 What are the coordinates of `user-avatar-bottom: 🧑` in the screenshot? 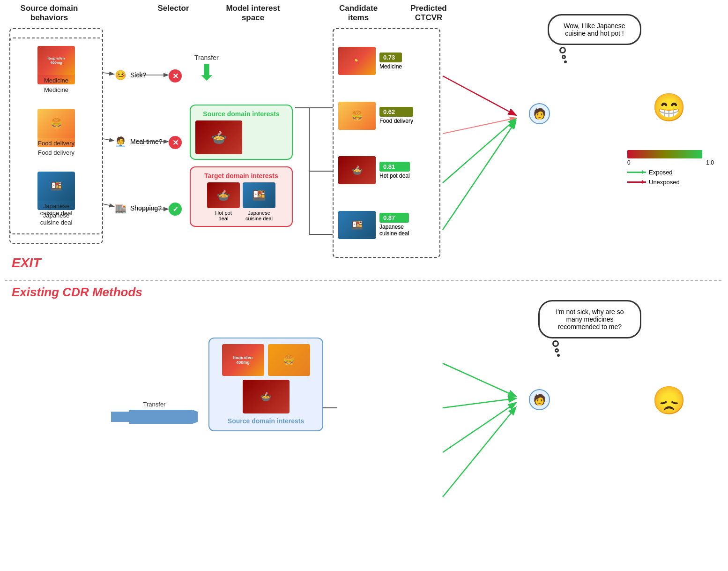 It's located at (540, 399).